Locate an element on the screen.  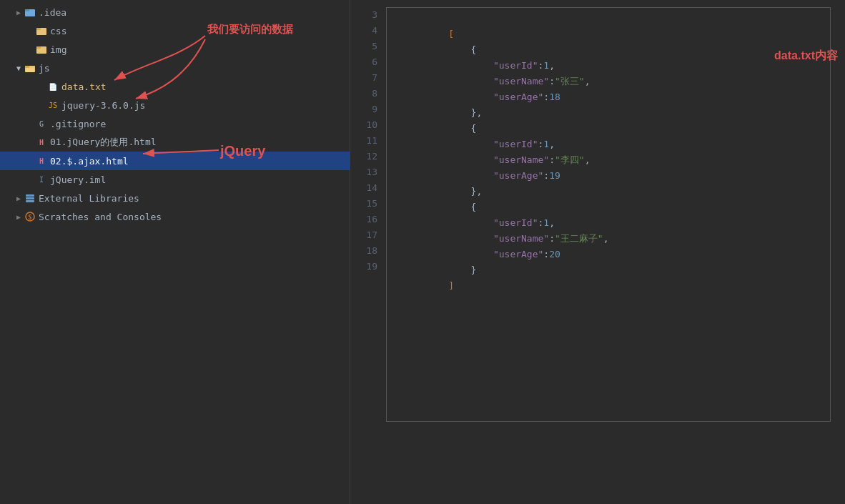
sidebar-item-label: jQuery.iml is located at coordinates (78, 180).